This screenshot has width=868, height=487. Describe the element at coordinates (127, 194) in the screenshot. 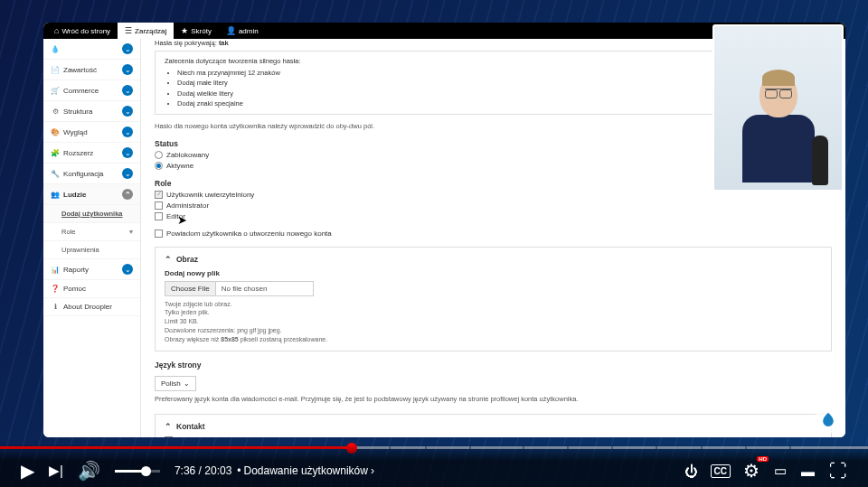

I see `chevron-icon: ⌃` at that location.